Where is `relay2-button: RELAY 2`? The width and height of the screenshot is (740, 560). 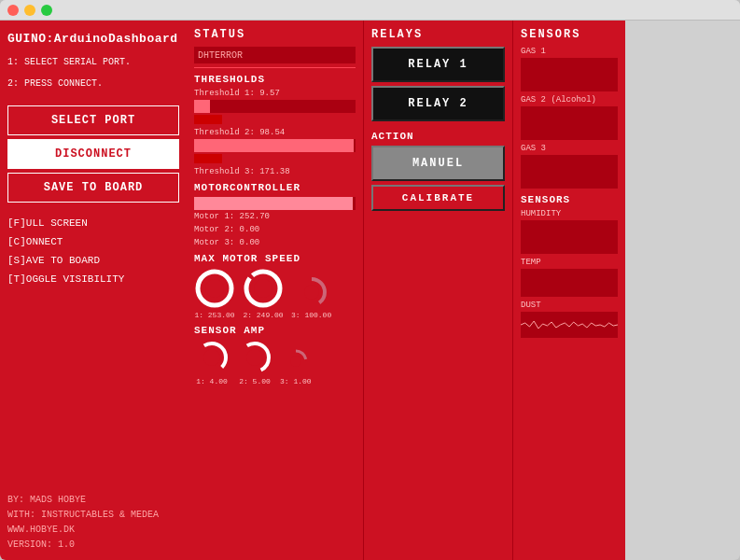 relay2-button: RELAY 2 is located at coordinates (439, 104).